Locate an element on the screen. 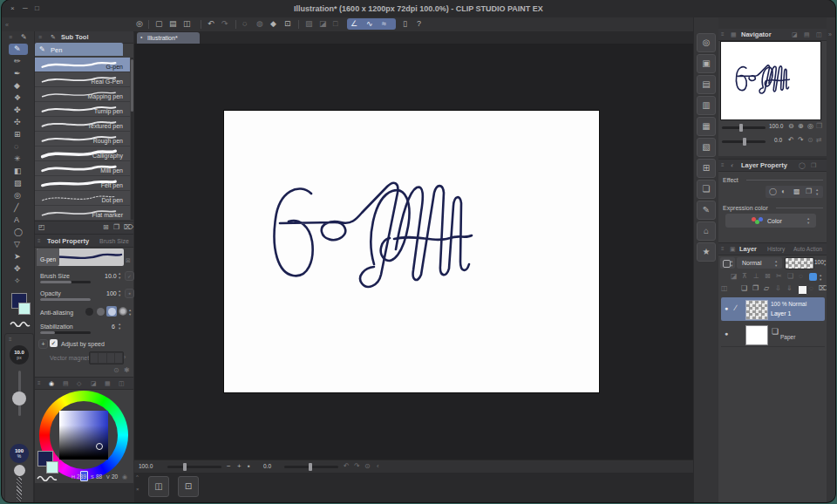 This screenshot has width=837, height=504. subtool-item-gpen: G-pen is located at coordinates (82, 65).